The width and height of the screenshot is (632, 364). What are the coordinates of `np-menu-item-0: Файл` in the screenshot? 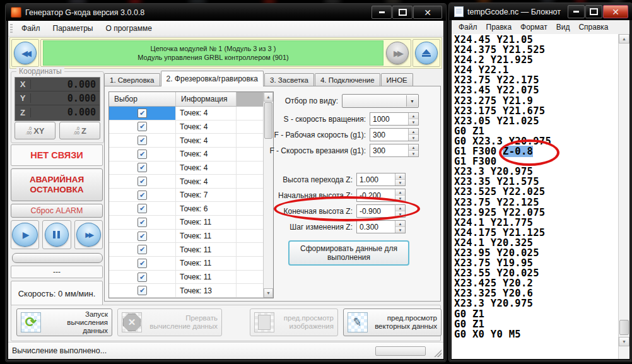 It's located at (468, 27).